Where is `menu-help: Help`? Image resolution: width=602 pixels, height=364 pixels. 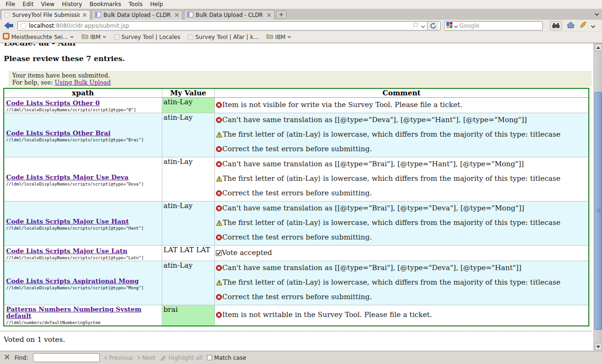 menu-help: Help is located at coordinates (156, 4).